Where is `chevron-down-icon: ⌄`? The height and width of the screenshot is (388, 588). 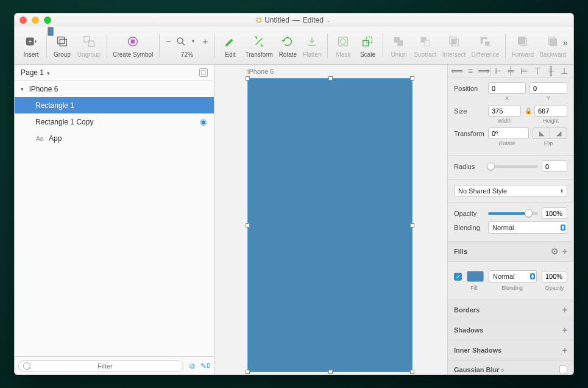
chevron-down-icon: ⌄ is located at coordinates (329, 20).